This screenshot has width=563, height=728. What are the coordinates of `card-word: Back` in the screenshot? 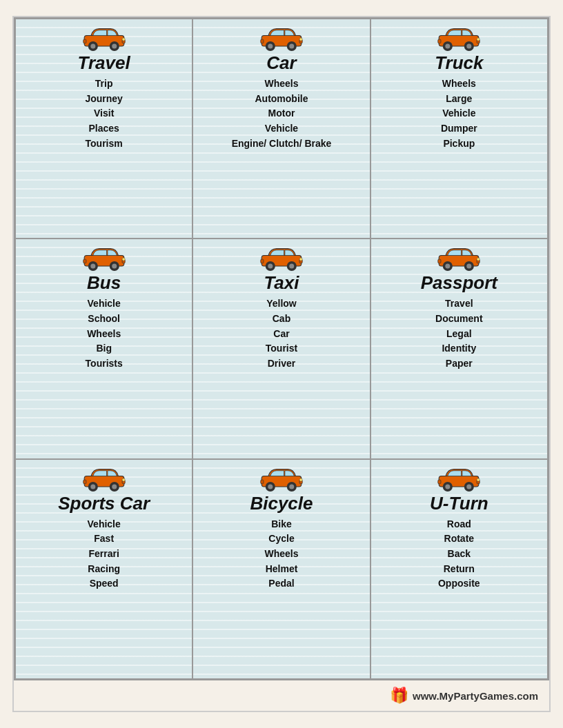 It's located at (460, 554).